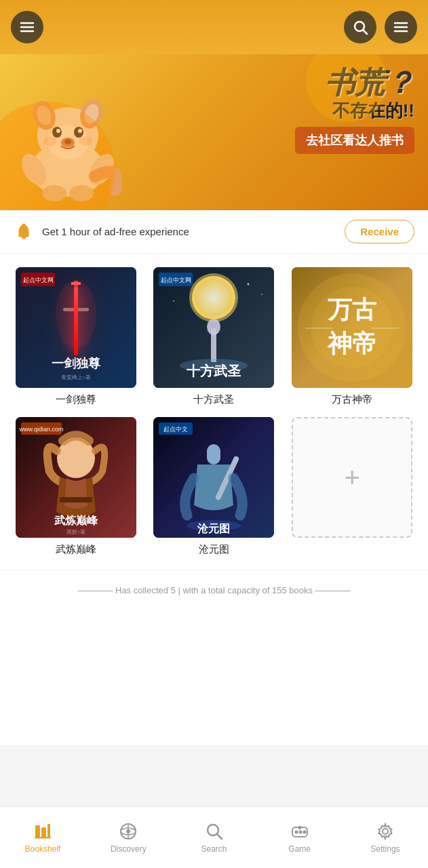 The image size is (428, 868). I want to click on book-title: 一剑独尊, so click(76, 400).